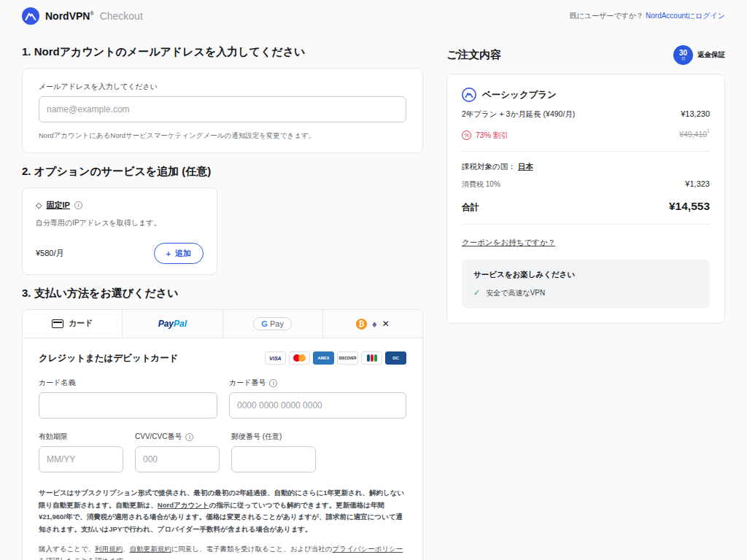 The height and width of the screenshot is (560, 747). Describe the element at coordinates (273, 324) in the screenshot. I see `gpay-logo-icon: GPay` at that location.